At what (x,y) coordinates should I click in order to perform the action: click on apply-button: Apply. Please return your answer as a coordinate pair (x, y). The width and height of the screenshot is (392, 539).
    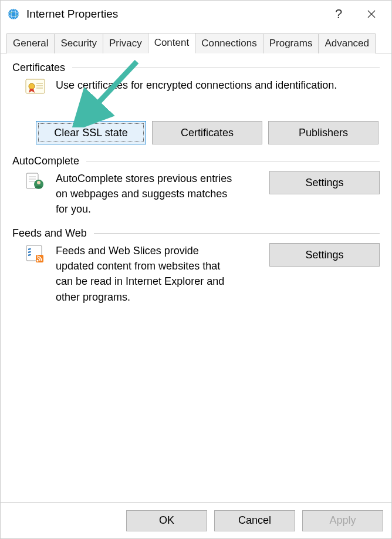
    Looking at the image, I should click on (343, 521).